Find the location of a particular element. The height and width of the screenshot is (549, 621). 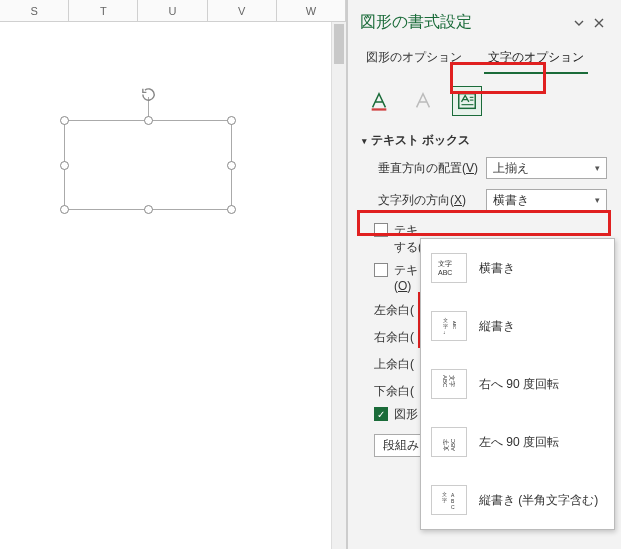

vertical-text-icon: 文字↓ABC is located at coordinates (449, 326).